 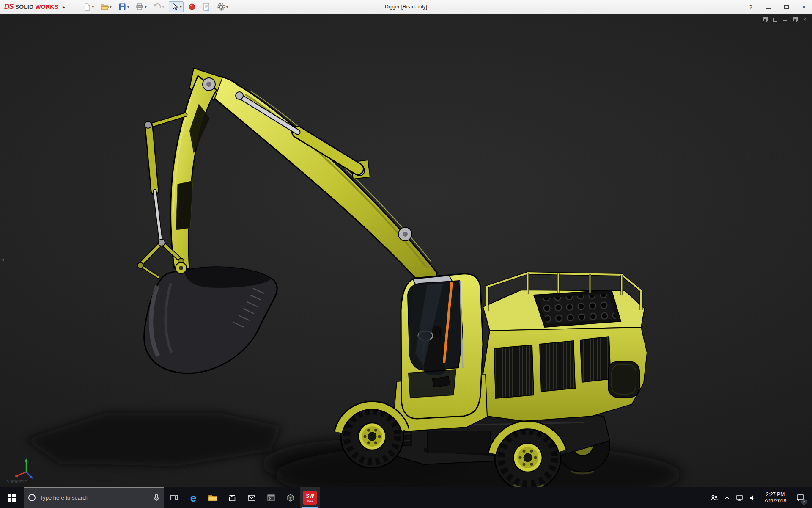 I want to click on people-icon, so click(x=714, y=498).